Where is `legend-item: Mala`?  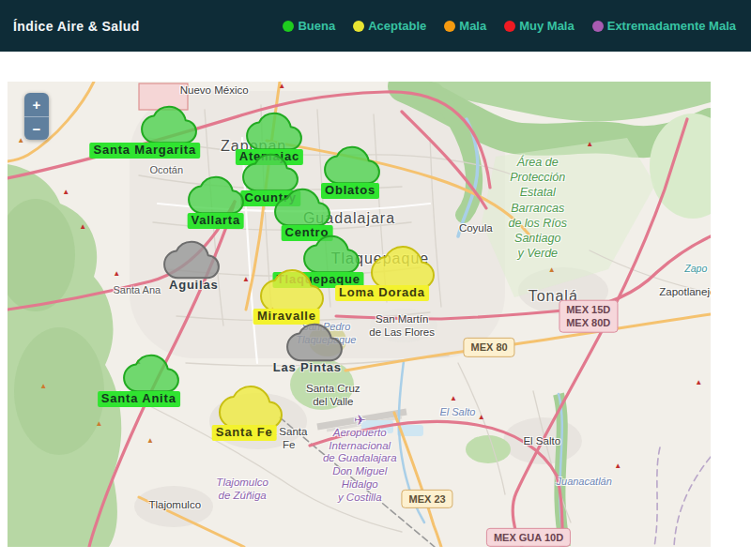
legend-item: Mala is located at coordinates (466, 26).